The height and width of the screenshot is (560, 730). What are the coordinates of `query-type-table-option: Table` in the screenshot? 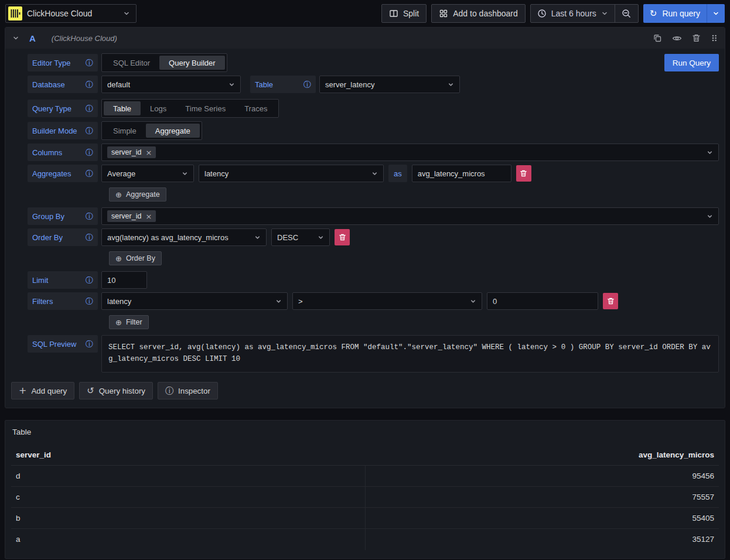 It's located at (122, 108).